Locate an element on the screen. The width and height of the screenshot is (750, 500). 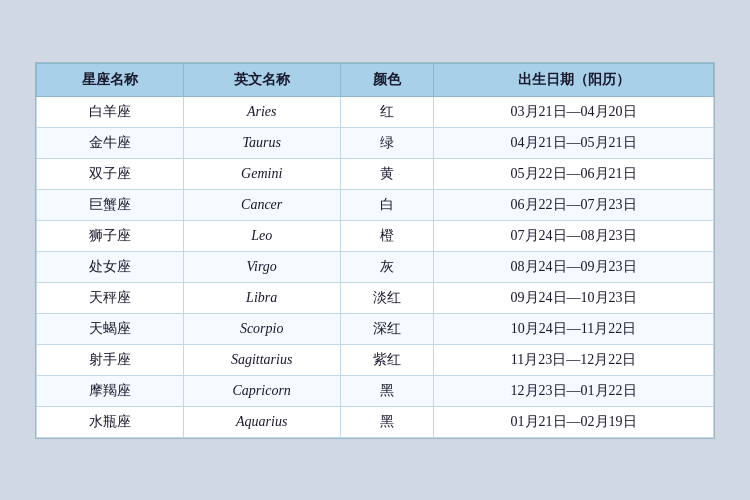
table-cell-5-3: 08月24日—09月23日 is located at coordinates (574, 266).